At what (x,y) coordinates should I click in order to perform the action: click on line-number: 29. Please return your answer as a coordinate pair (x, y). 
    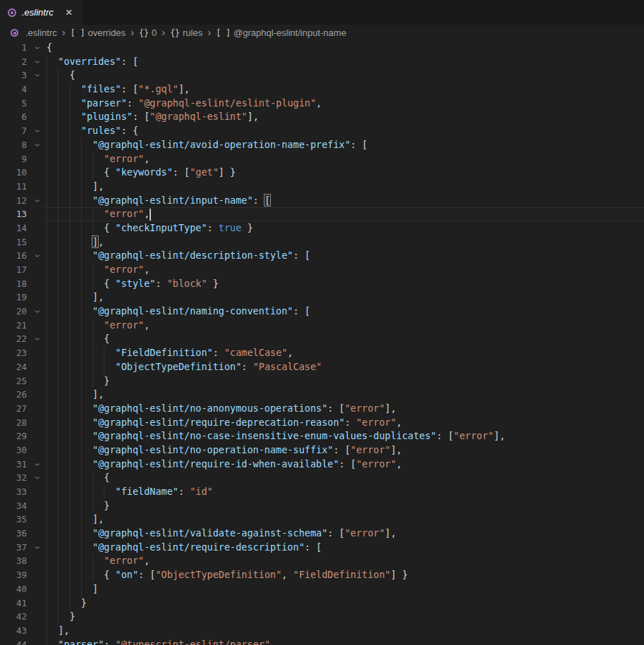
    Looking at the image, I should click on (13, 436).